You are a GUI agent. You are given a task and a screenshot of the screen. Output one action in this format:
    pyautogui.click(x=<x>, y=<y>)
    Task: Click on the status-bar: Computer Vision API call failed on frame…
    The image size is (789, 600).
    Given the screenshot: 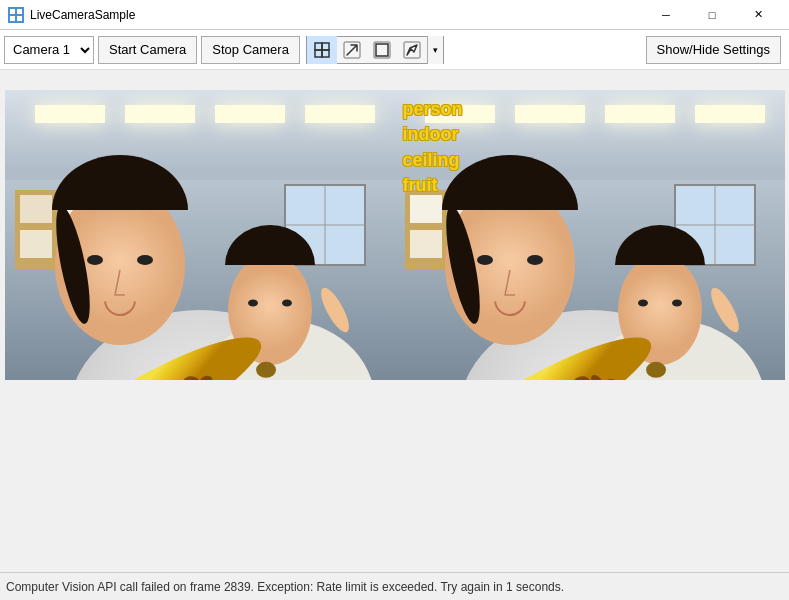 What is the action you would take?
    pyautogui.click(x=394, y=586)
    